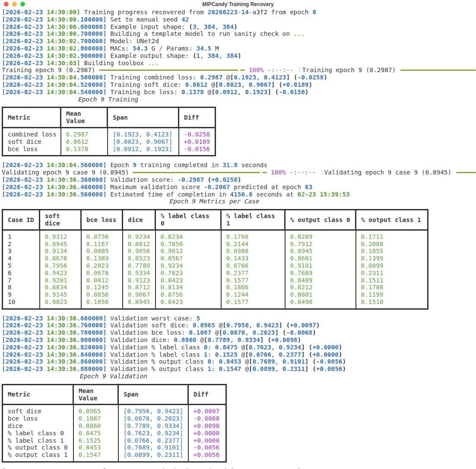 The width and height of the screenshot is (476, 469). Describe the element at coordinates (188, 244) in the screenshot. I see `table-cell: 0.7856` at that location.